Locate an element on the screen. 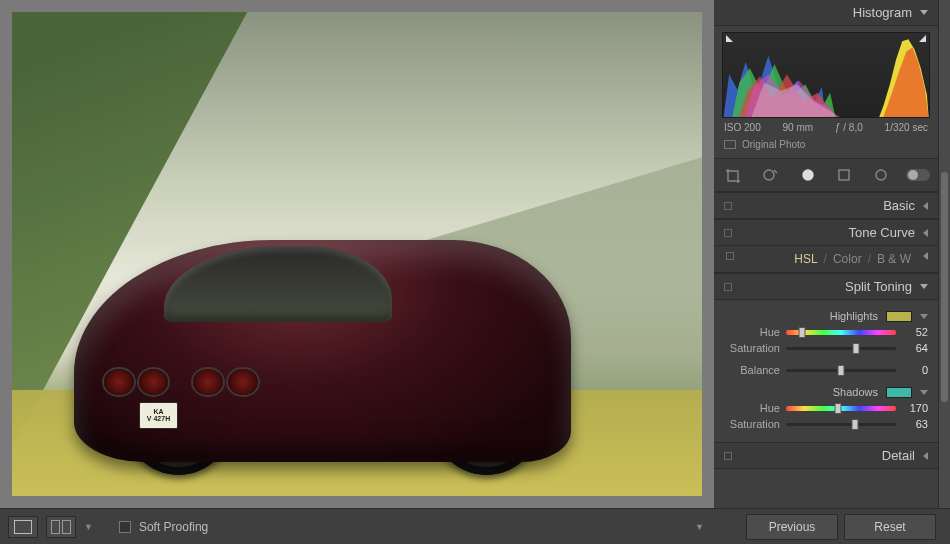  highlights-label: Highlights is located at coordinates (801, 316).